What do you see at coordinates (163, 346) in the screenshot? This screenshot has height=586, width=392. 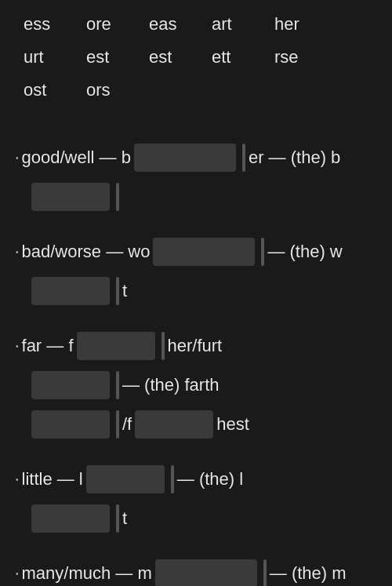 I see `divider-far` at bounding box center [163, 346].